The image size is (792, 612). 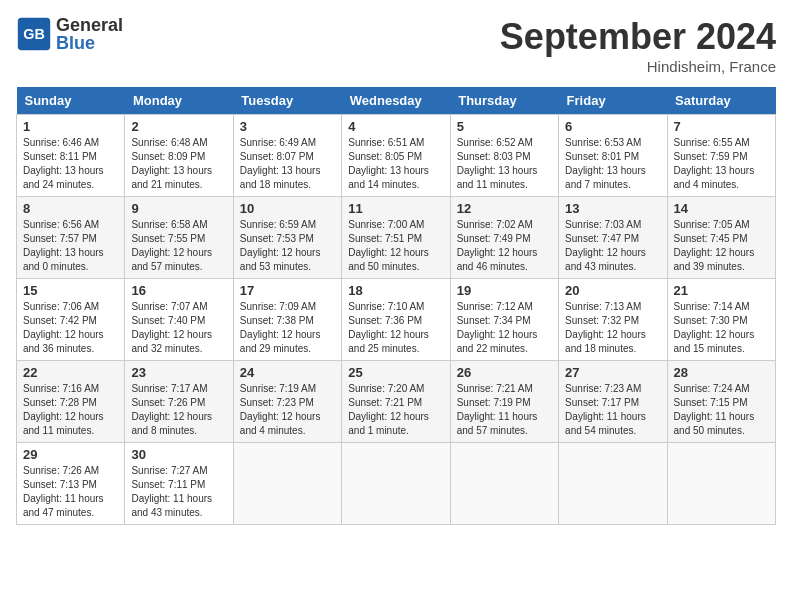 What do you see at coordinates (396, 156) in the screenshot?
I see `calendar-week-0: 1Sunrise: 6:46 AMSunset: 8:11 PMDaylight…` at bounding box center [396, 156].